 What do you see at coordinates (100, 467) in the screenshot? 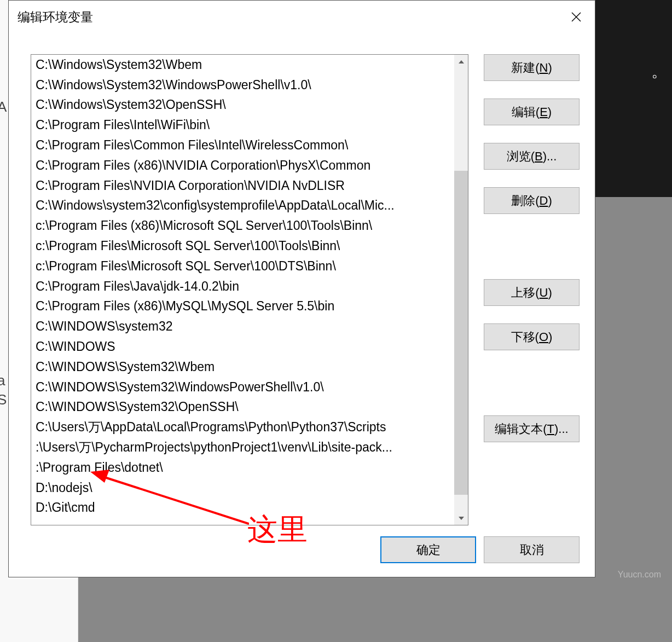
I see `list-item-text: :\Program Files\dotnet\` at bounding box center [100, 467].